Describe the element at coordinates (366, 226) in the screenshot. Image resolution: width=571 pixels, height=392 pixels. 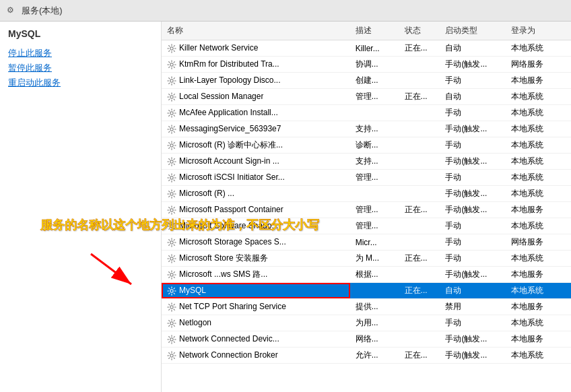
I see `table-row: Microsoft Software Shado...管理...手动本地系统` at that location.